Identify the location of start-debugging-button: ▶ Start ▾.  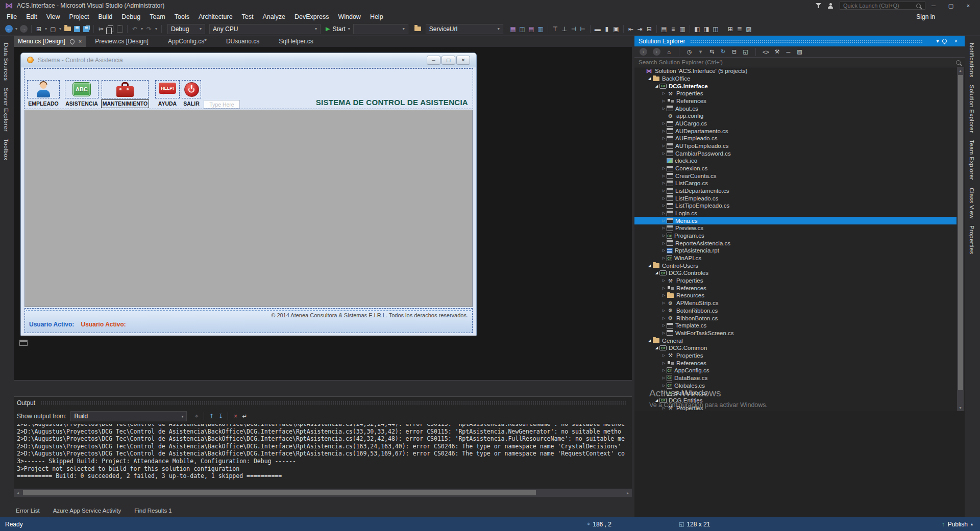
(338, 29).